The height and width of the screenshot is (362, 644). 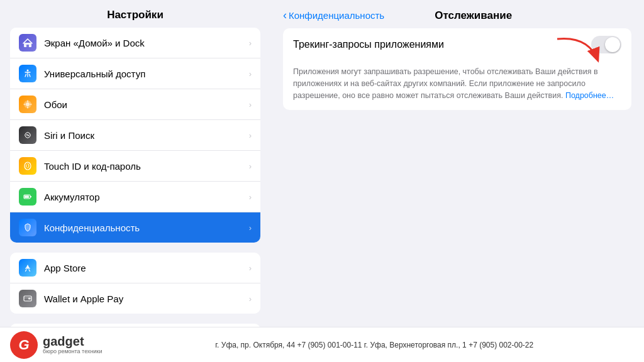 What do you see at coordinates (24, 345) in the screenshot?
I see `logo-circle: G` at bounding box center [24, 345].